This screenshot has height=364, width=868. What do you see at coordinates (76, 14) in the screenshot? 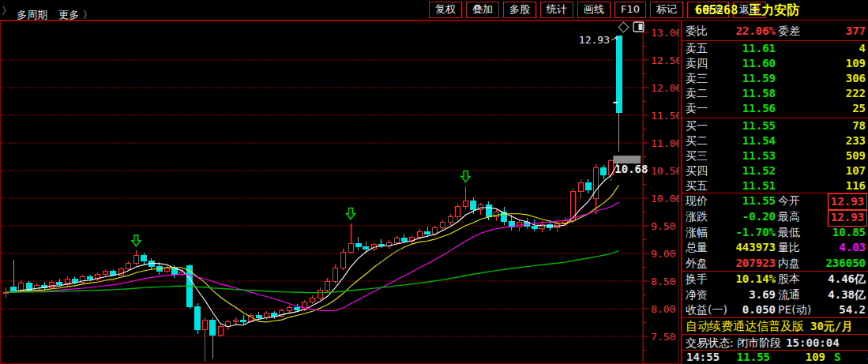
I see `more-menu: 更多 〉` at bounding box center [76, 14].